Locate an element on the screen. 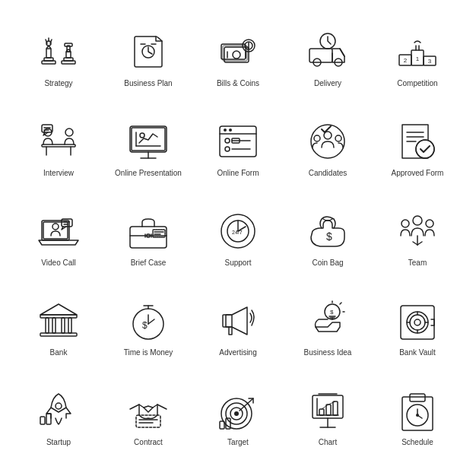 Image resolution: width=476 pixels, height=476 pixels. icon-cell-approved-form: Approved Form is located at coordinates (417, 148).